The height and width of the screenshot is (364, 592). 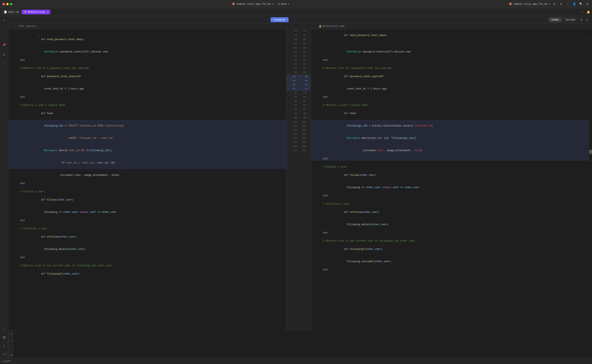 What do you see at coordinates (280, 20) in the screenshot?
I see `toolbar-center: Accept all` at bounding box center [280, 20].